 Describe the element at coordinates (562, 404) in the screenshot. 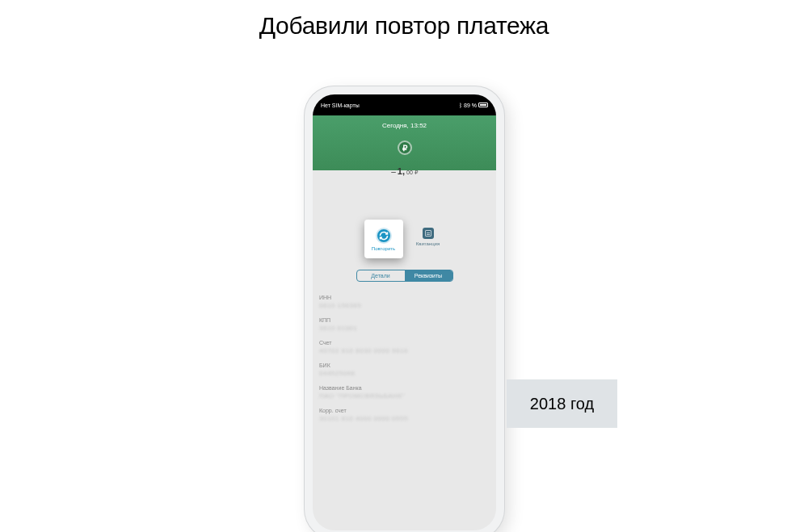

I see `year-badge: 2018 год` at that location.